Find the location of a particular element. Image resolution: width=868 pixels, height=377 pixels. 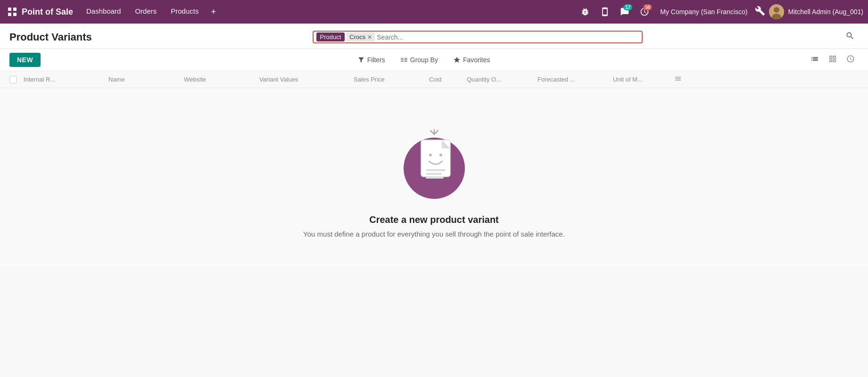

groupby-label: Group By is located at coordinates (424, 60).